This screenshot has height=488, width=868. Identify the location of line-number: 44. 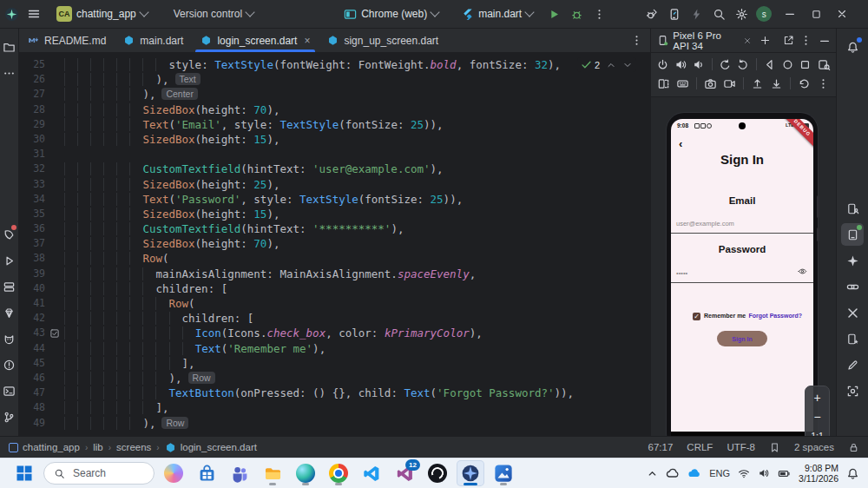
(32, 349).